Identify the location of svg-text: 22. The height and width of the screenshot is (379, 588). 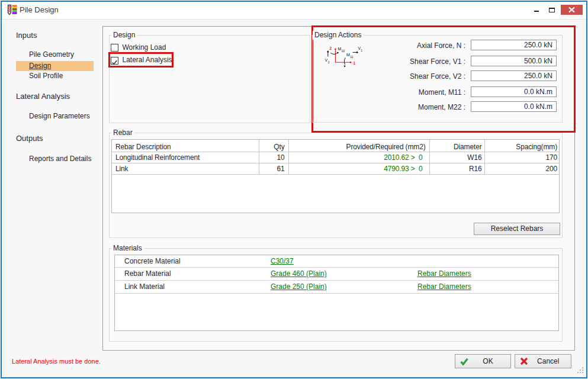
(343, 51).